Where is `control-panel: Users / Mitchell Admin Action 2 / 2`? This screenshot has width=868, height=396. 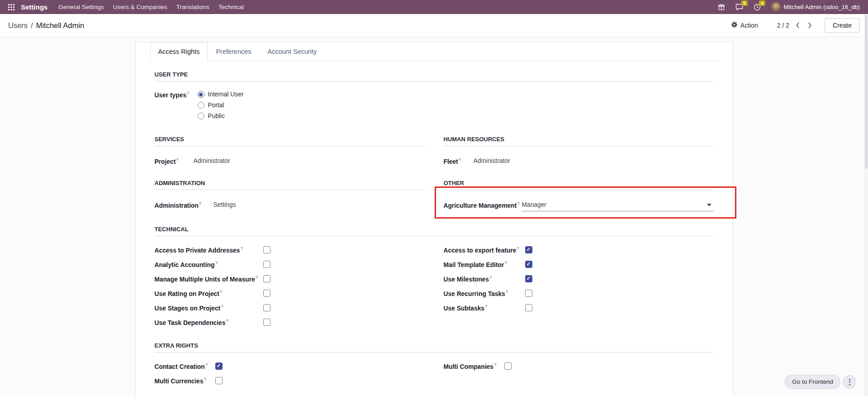 control-panel: Users / Mitchell Admin Action 2 / 2 is located at coordinates (434, 25).